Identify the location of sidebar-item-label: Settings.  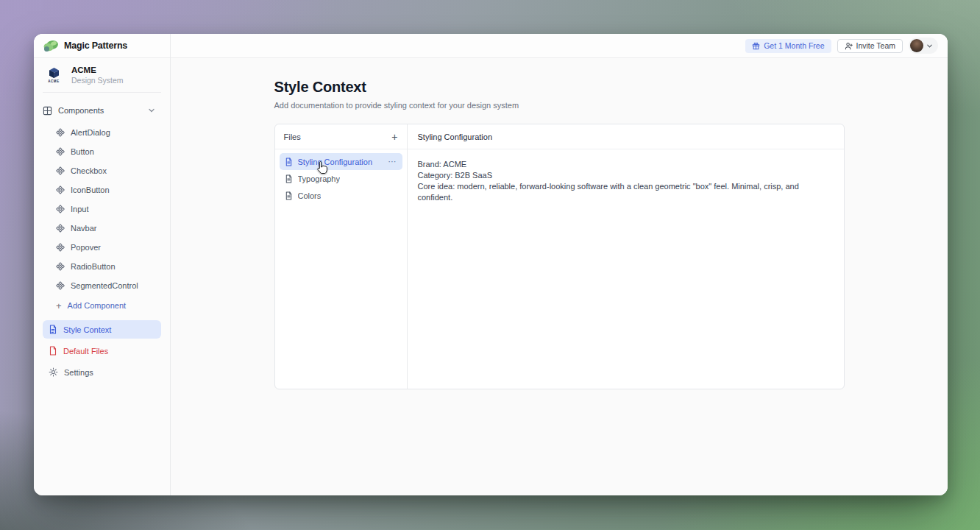
(79, 372).